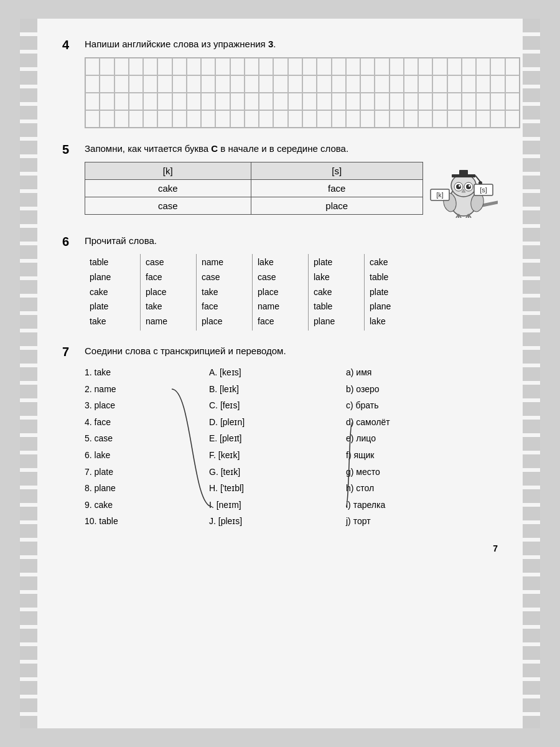 This screenshot has height=747, width=560. What do you see at coordinates (278, 522) in the screenshot?
I see `match-item-1-9: J. [pleɪs]` at bounding box center [278, 522].